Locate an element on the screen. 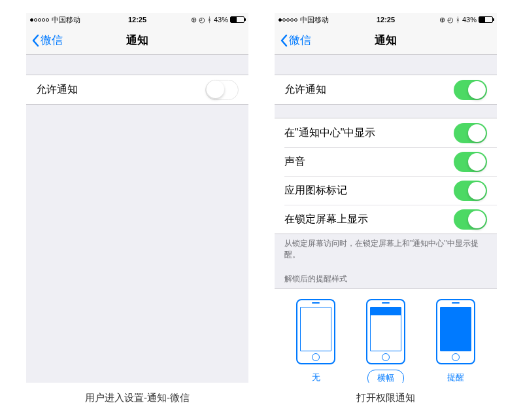  alert-style-label: 提醒 is located at coordinates (456, 376).